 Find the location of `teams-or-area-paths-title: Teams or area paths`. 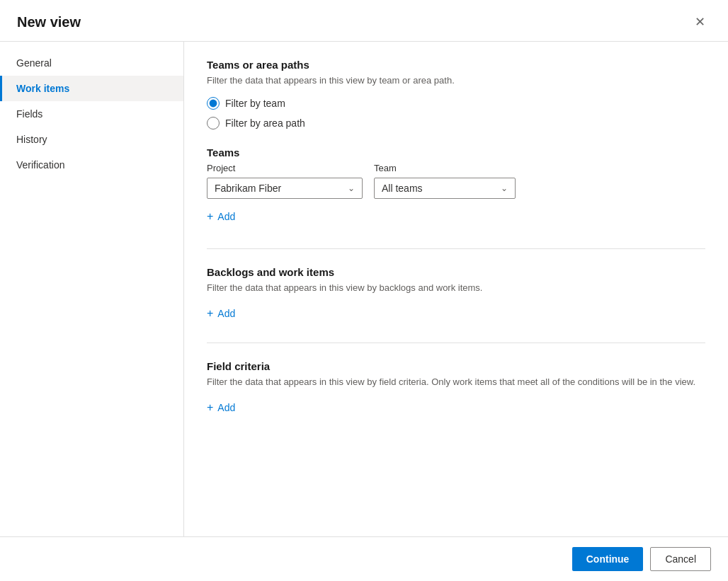

teams-or-area-paths-title: Teams or area paths is located at coordinates (456, 65).